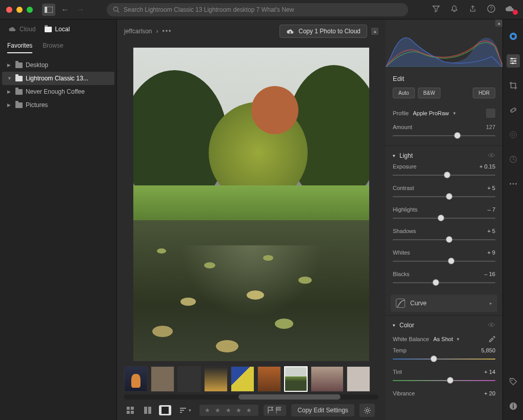 The height and width of the screenshot is (420, 523). What do you see at coordinates (148, 410) in the screenshot?
I see `view-compare-button` at bounding box center [148, 410].